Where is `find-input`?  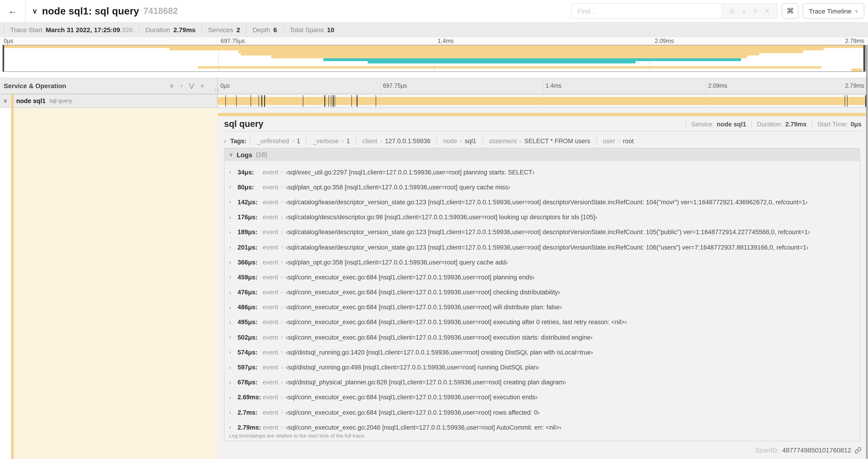 find-input is located at coordinates (647, 11).